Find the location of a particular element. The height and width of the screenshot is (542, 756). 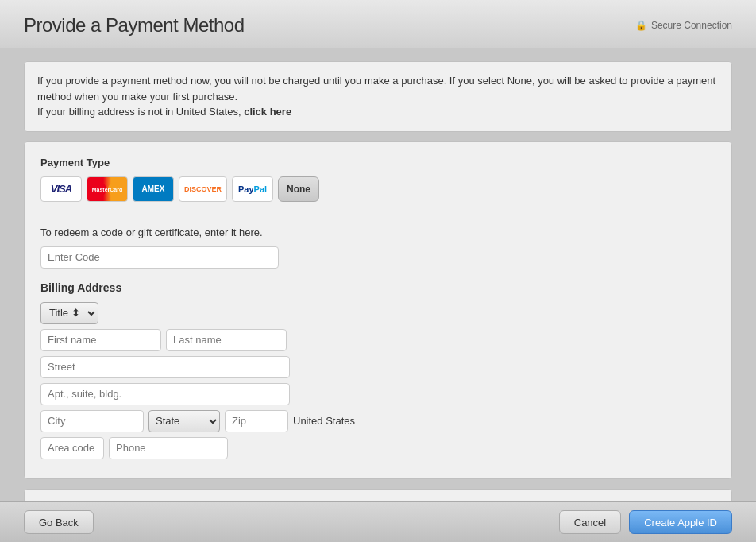

mastercard-button: MasterCard is located at coordinates (107, 189).